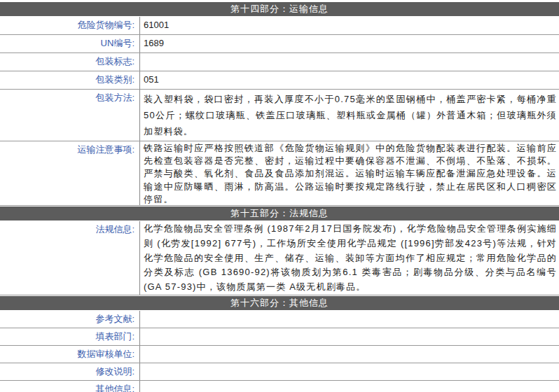 The image size is (559, 392). I want to click on row-value: 铁路运输时应严格按照铁道部《危险货物运输规则》中的危险货物配装表进行配装。运输前…, so click(350, 174).